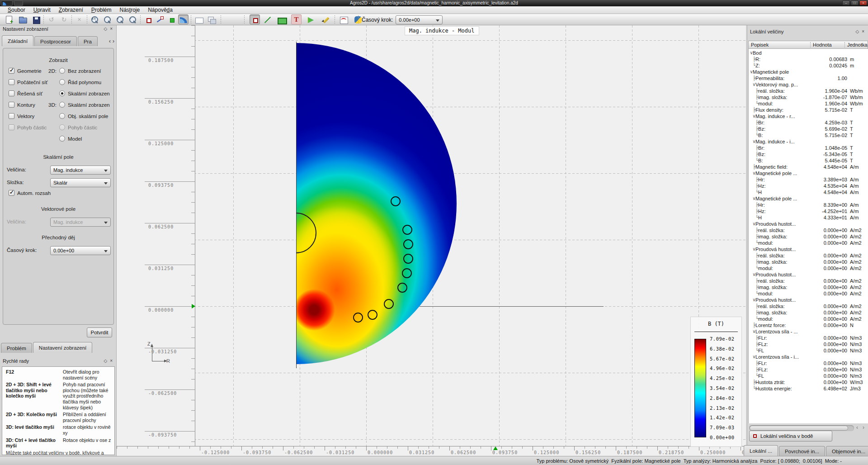  What do you see at coordinates (808, 85) in the screenshot?
I see `tree-row: ∨ Vektorový mag. p...` at bounding box center [808, 85].